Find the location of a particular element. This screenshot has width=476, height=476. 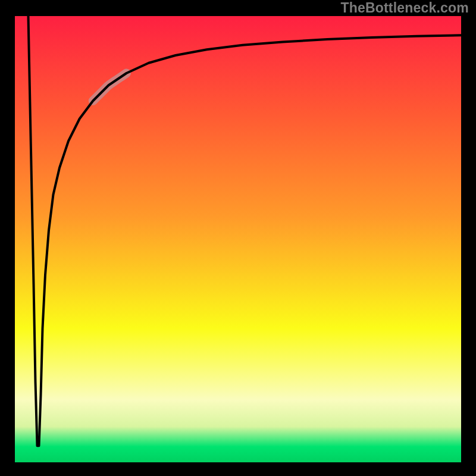

attribution-label: TheBottleneck.com is located at coordinates (405, 8).